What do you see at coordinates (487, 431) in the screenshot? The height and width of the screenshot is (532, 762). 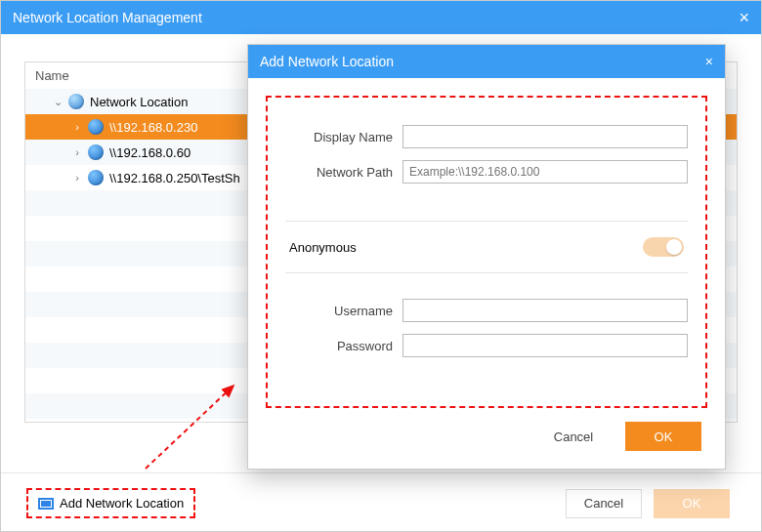 I see `dialog-bottom-bar: Cancel OK` at bounding box center [487, 431].